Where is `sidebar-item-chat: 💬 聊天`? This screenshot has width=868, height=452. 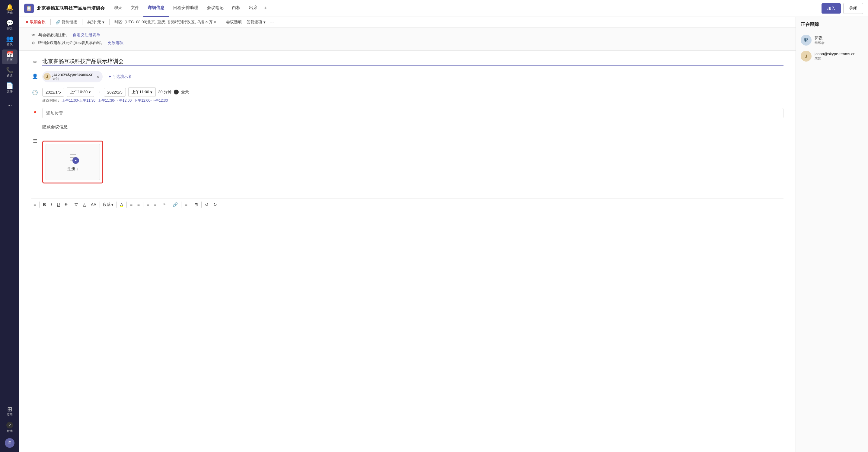 sidebar-item-chat: 💬 聊天 is located at coordinates (9, 26).